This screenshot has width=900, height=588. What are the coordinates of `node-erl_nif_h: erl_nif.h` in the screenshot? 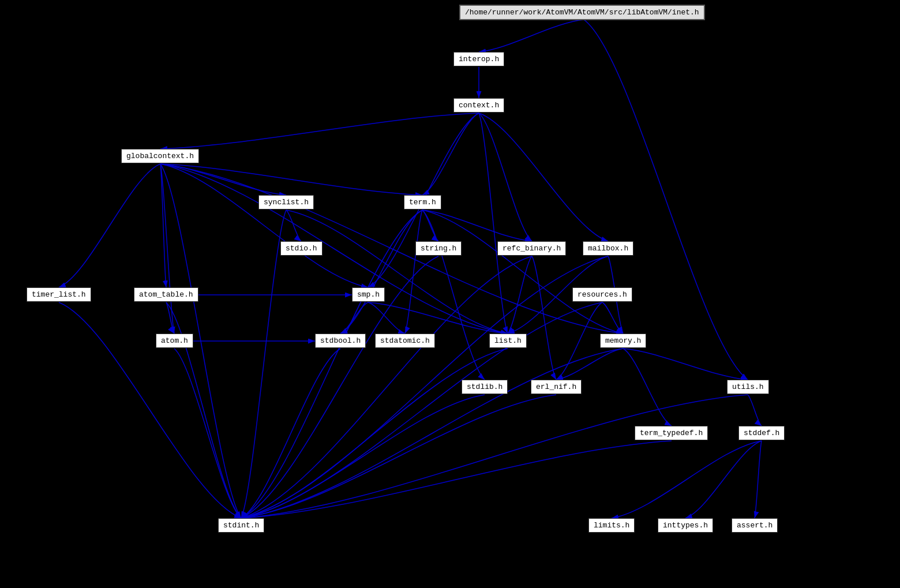 It's located at (556, 387).